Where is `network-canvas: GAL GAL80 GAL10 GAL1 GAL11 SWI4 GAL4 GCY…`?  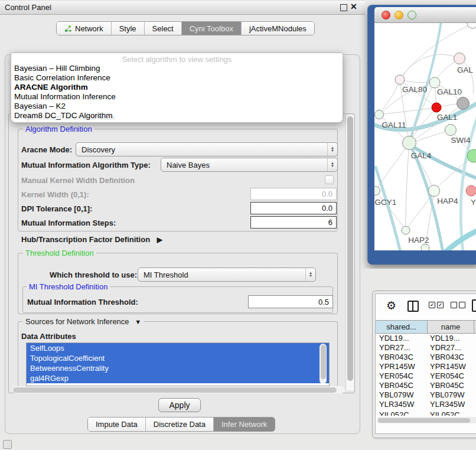
network-canvas: GAL GAL80 GAL10 GAL1 GAL11 SWI4 GAL4 GCY… is located at coordinates (425, 137).